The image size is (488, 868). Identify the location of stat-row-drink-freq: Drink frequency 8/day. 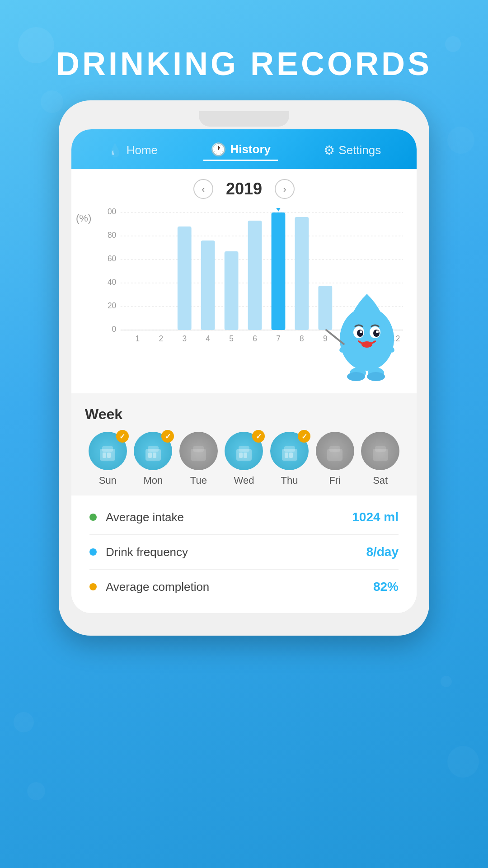
(244, 552).